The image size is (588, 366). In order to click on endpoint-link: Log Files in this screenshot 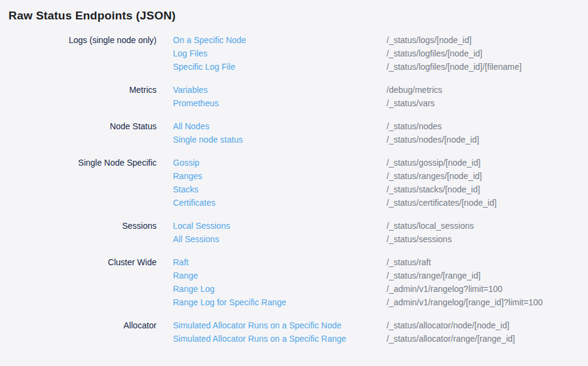, I will do `click(280, 53)`.